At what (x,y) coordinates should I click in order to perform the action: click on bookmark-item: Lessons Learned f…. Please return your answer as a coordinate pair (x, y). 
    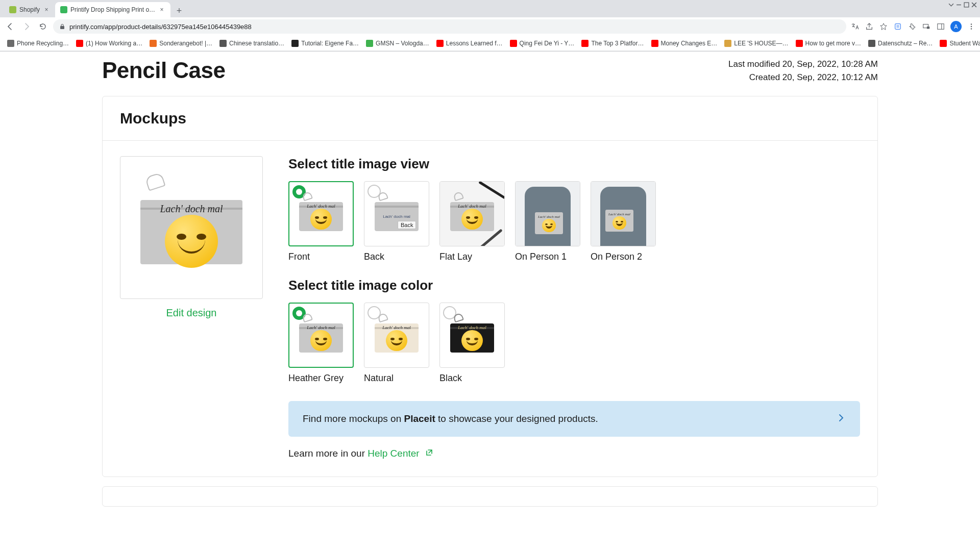
    Looking at the image, I should click on (470, 43).